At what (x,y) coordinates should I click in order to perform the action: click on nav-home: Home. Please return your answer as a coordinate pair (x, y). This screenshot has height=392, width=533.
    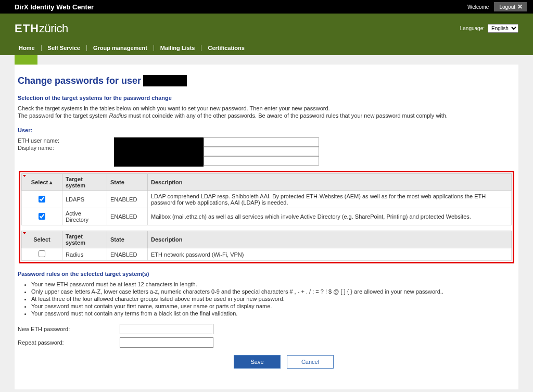
    Looking at the image, I should click on (28, 48).